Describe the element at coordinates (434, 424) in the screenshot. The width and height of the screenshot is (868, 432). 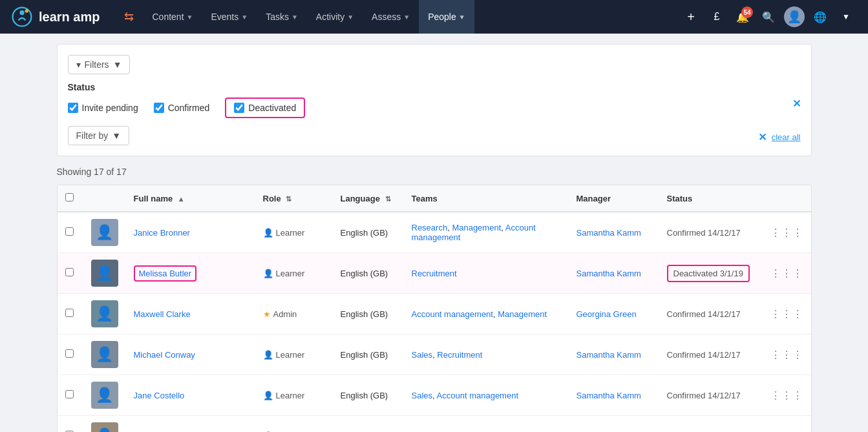
I see `table-row: 👤Atticus Forbesly👤LearnerEnglishHuman Re…` at that location.